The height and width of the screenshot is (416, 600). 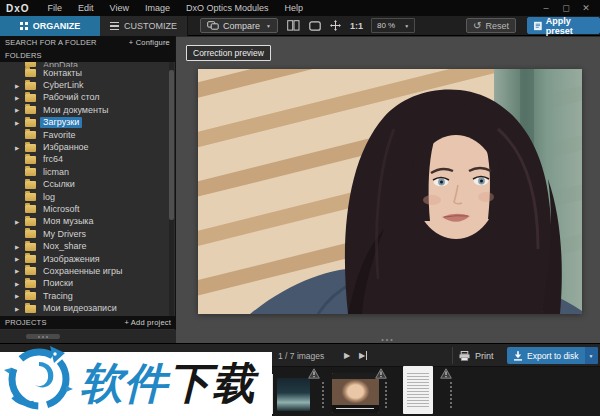 What do you see at coordinates (39, 377) in the screenshot?
I see `dragon-logo-icon` at bounding box center [39, 377].